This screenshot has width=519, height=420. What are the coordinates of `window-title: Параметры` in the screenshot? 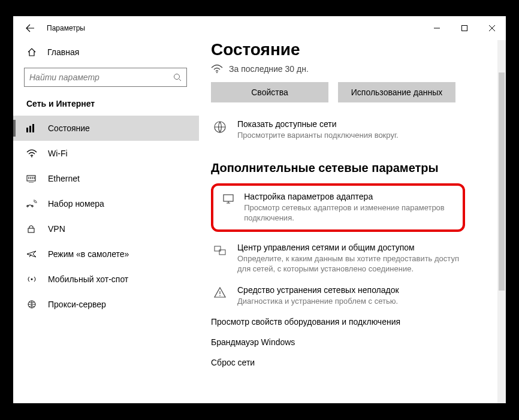 It's located at (66, 28).